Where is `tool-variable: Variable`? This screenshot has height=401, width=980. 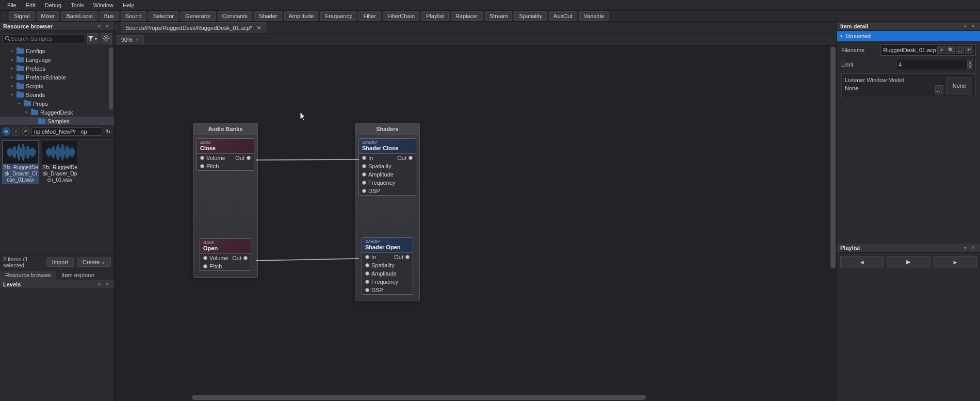 tool-variable: Variable is located at coordinates (594, 16).